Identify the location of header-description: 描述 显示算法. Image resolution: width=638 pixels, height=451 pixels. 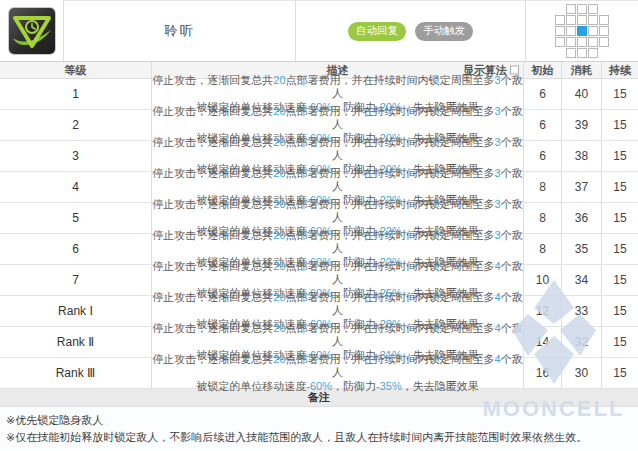
(337, 70).